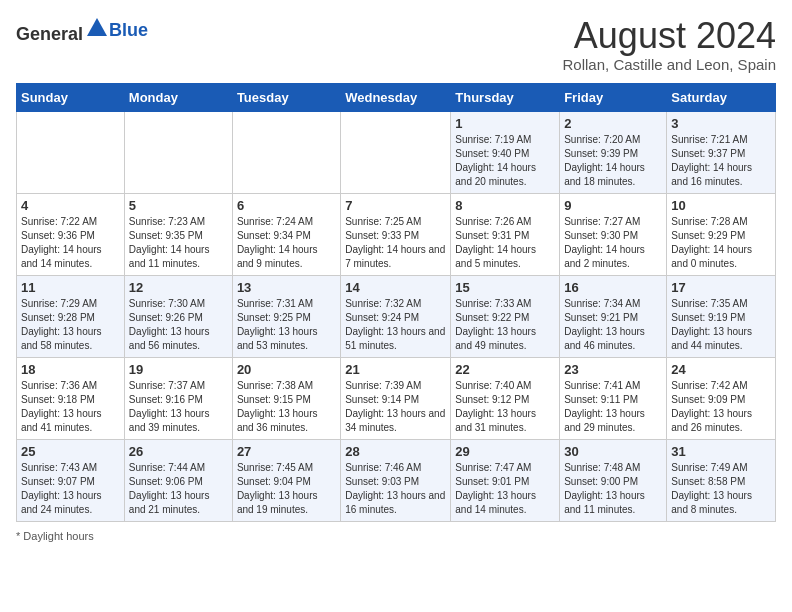  I want to click on logo-blue: Blue, so click(128, 30).